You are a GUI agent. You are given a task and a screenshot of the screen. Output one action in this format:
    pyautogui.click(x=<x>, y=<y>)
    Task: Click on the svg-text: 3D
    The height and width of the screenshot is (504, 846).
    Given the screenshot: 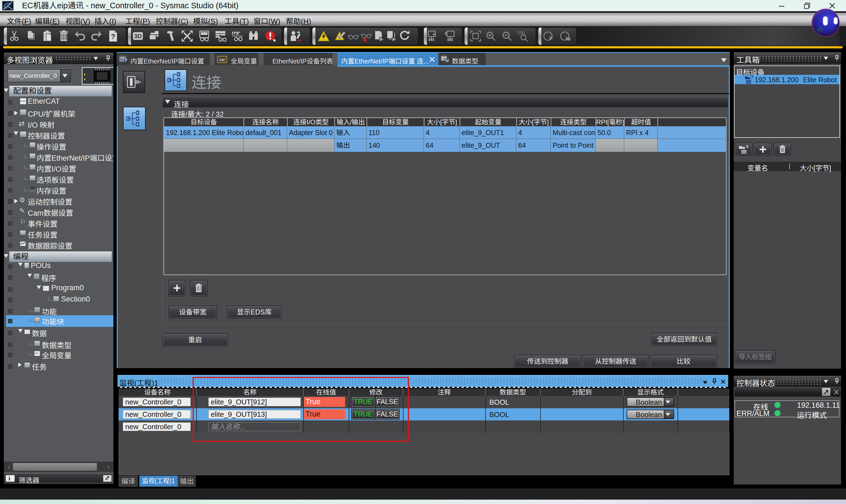 What is the action you would take?
    pyautogui.click(x=138, y=36)
    